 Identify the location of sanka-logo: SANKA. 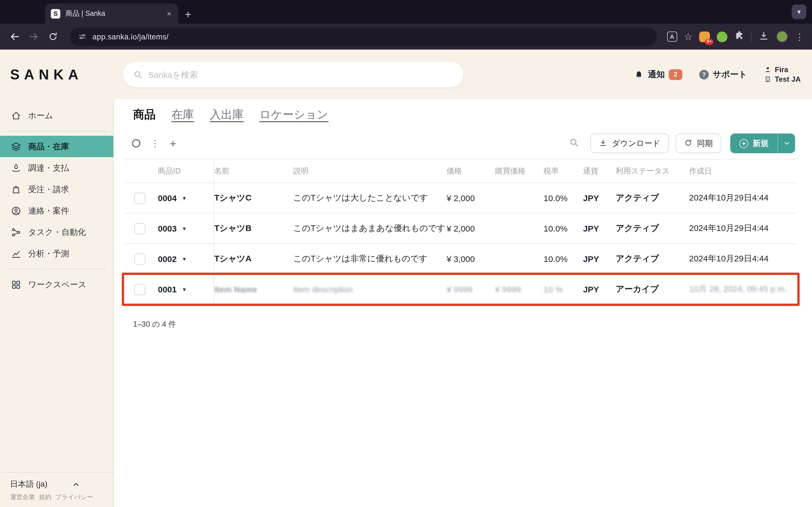
(46, 74).